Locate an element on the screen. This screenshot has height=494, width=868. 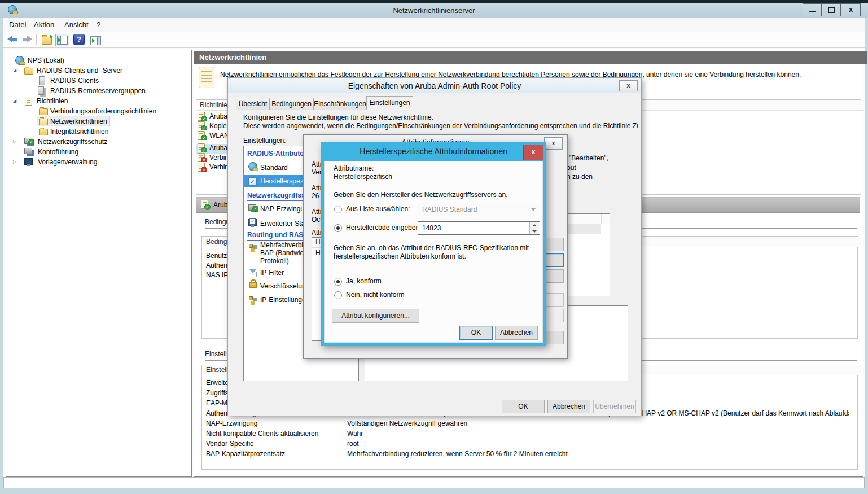
listbox-item-ip-filter: IP-Filter is located at coordinates (272, 273).